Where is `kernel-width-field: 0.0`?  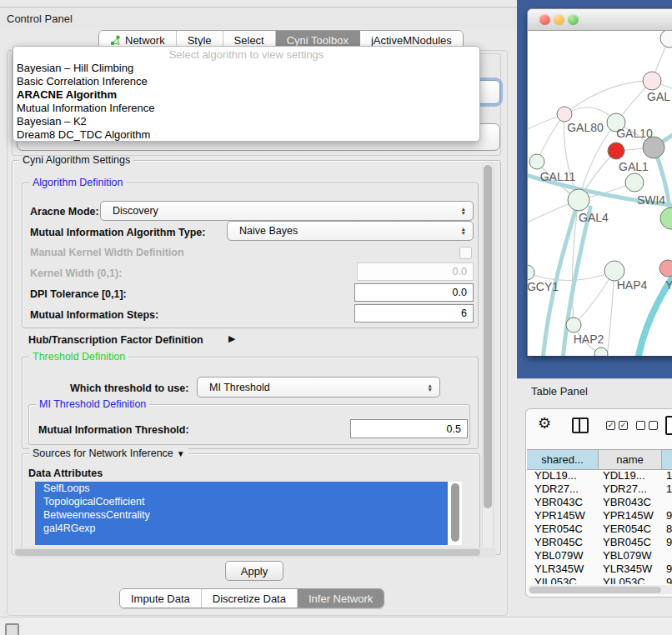
kernel-width-field: 0.0 is located at coordinates (415, 272).